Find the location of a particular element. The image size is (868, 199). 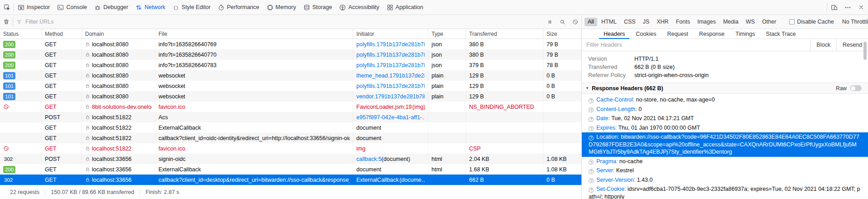

type-filter-css: CSS is located at coordinates (630, 22).